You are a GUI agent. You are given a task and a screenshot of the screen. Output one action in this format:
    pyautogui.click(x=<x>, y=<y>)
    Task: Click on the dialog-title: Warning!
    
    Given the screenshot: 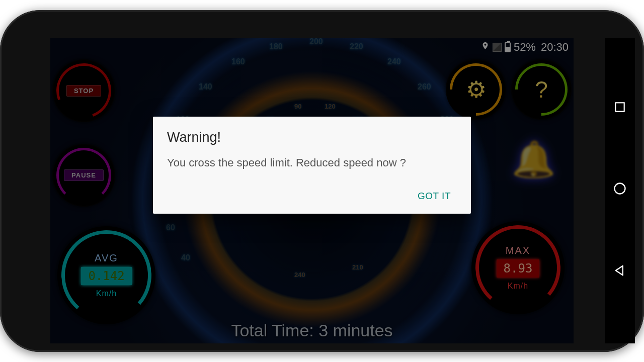 What is the action you would take?
    pyautogui.click(x=312, y=138)
    